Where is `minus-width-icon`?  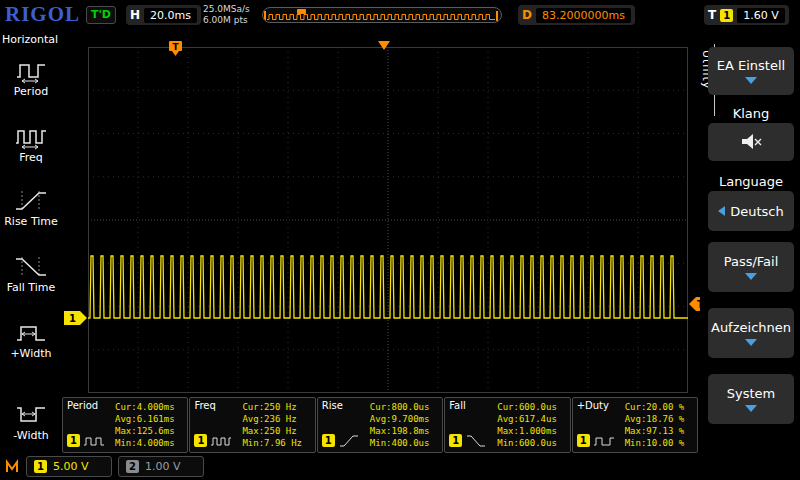 minus-width-icon is located at coordinates (31, 415).